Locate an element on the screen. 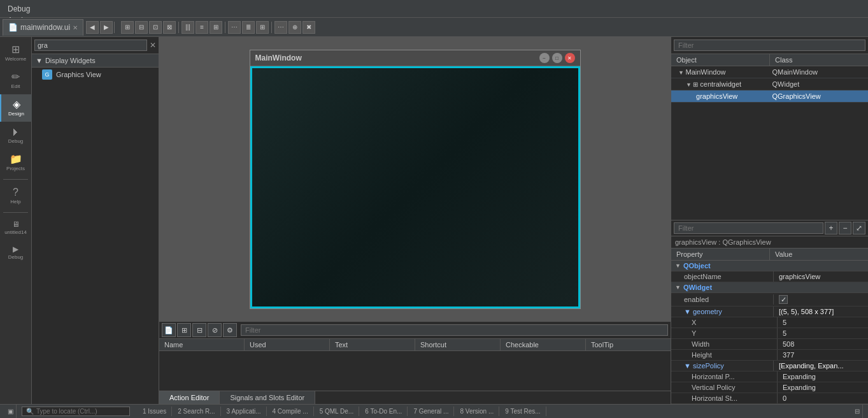  action-paste-button: ⊟ is located at coordinates (199, 330).